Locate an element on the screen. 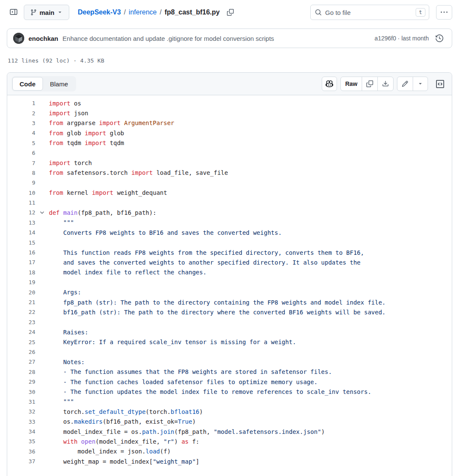 The width and height of the screenshot is (459, 476). line-number: 26 is located at coordinates (21, 352).